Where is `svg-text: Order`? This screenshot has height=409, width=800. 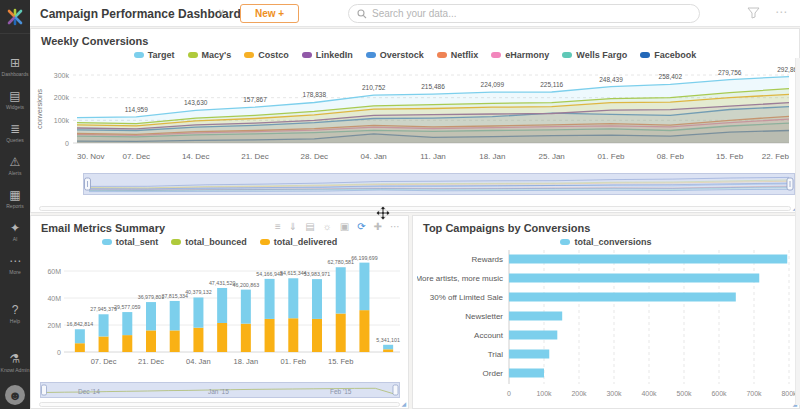 svg-text: Order is located at coordinates (494, 374).